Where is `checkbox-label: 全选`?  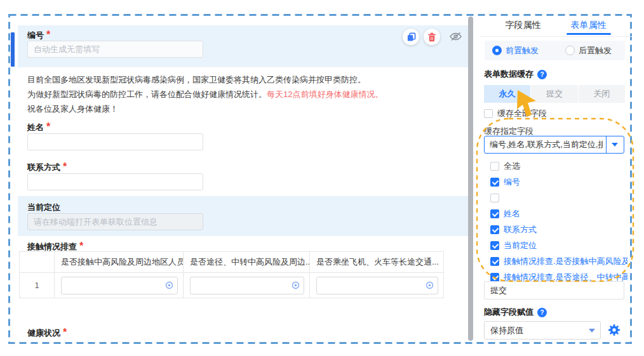 checkbox-label: 全选 is located at coordinates (512, 166).